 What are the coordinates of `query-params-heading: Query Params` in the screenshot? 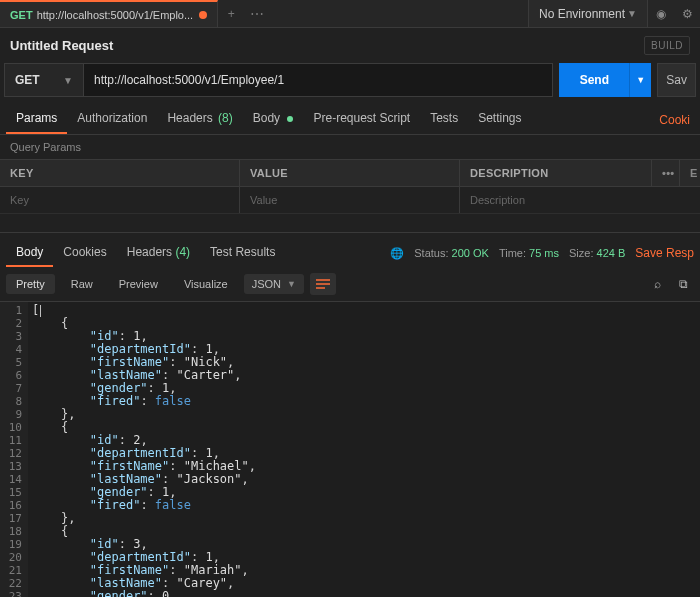 It's located at (350, 147).